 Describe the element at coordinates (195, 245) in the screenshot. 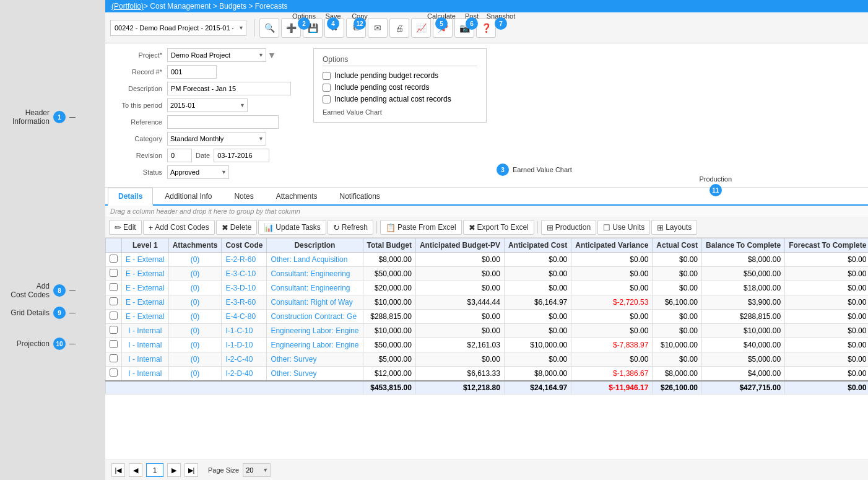

I see `col-att-header: Attachments` at that location.